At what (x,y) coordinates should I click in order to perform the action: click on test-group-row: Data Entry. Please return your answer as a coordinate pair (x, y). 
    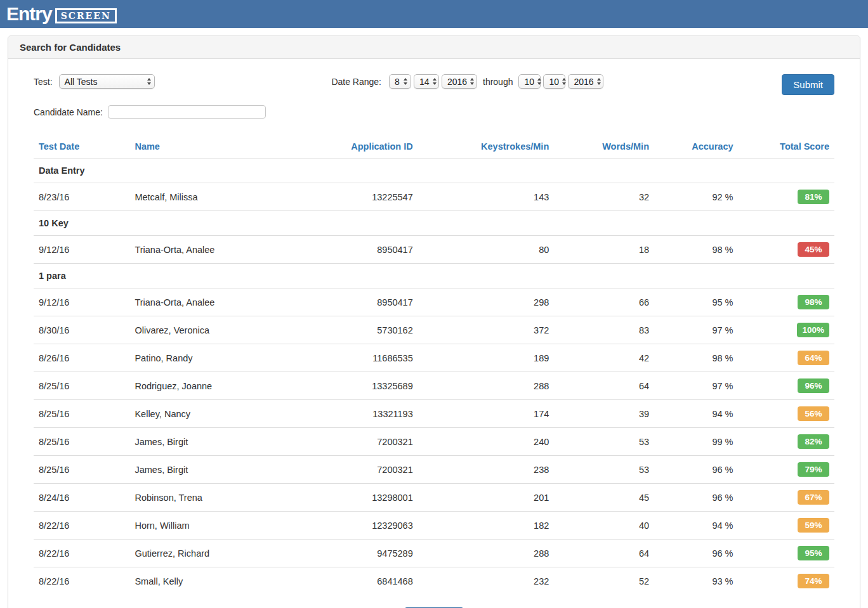
    Looking at the image, I should click on (434, 171).